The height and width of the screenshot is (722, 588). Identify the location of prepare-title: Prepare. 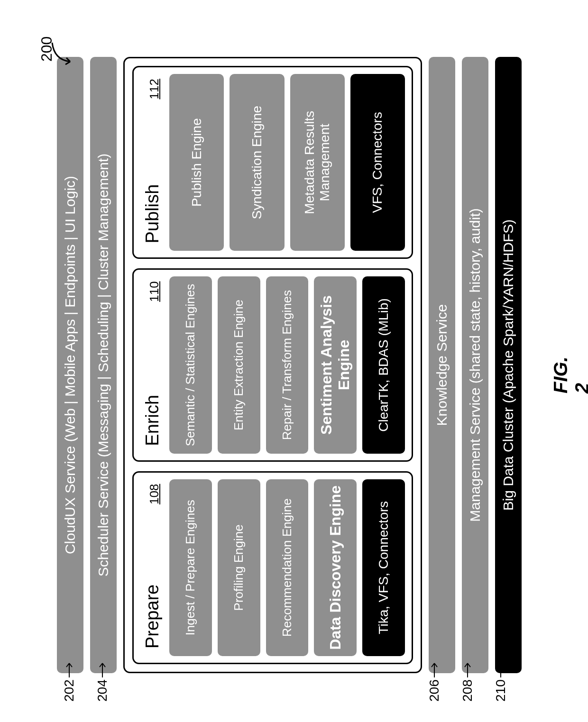
(153, 616).